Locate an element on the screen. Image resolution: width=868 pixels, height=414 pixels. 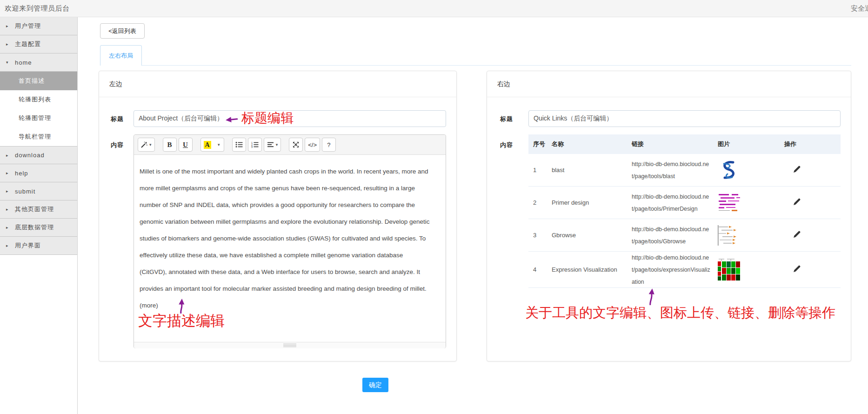
editor-help-button: ? is located at coordinates (329, 145).